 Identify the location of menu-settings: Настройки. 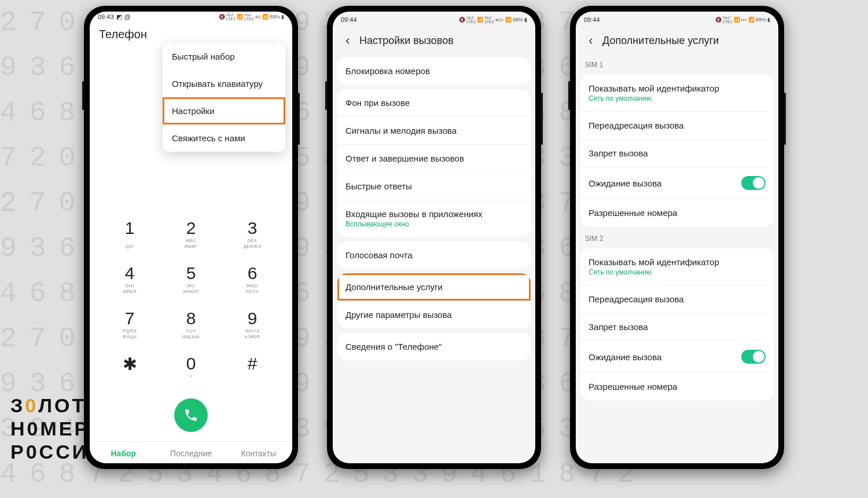
(224, 111).